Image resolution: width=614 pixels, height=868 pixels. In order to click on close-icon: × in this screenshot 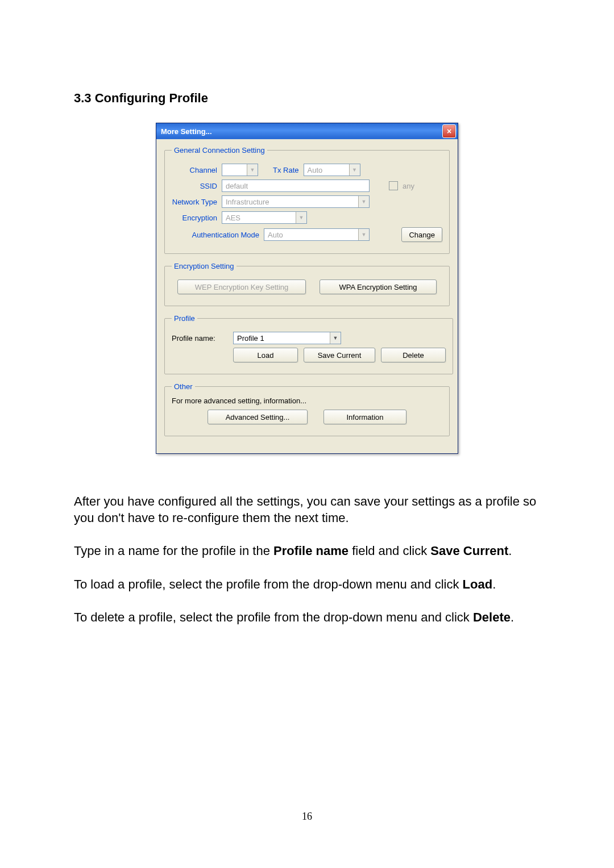, I will do `click(449, 131)`.